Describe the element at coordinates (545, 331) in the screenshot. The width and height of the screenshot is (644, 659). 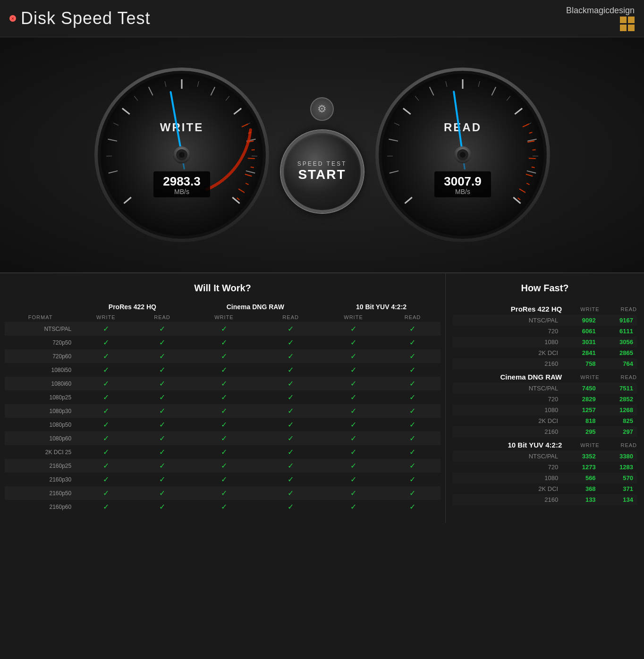
I see `hf-row: 720 6061 6111` at that location.